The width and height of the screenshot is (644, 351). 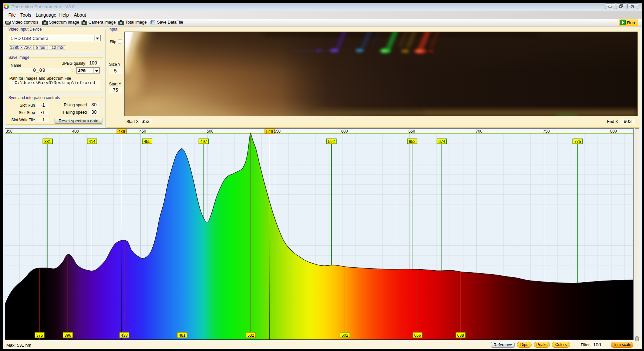 What do you see at coordinates (143, 131) in the screenshot?
I see `svg-text: 450` at bounding box center [143, 131].